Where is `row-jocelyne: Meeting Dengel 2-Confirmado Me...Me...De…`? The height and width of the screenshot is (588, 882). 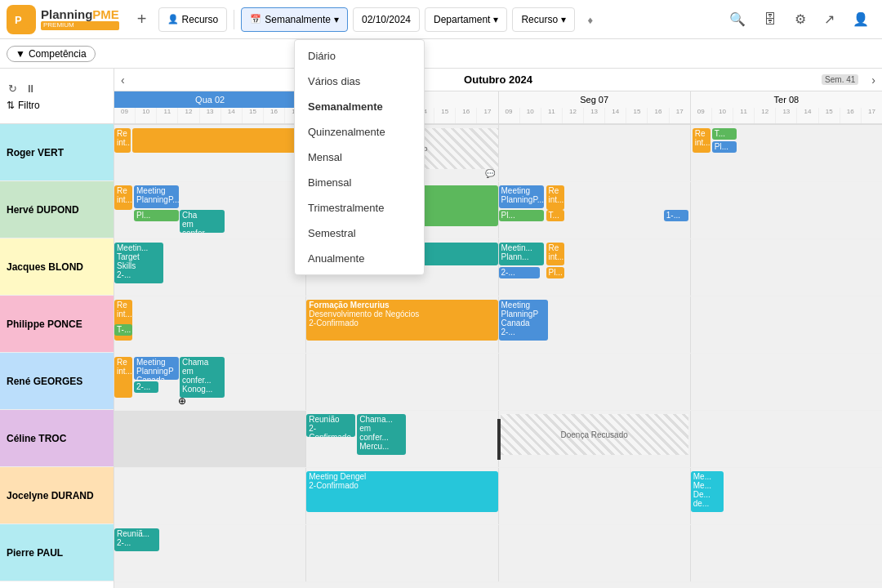
row-jocelyne: Meeting Dengel 2-Confirmado Me...Me...De… is located at coordinates (498, 497).